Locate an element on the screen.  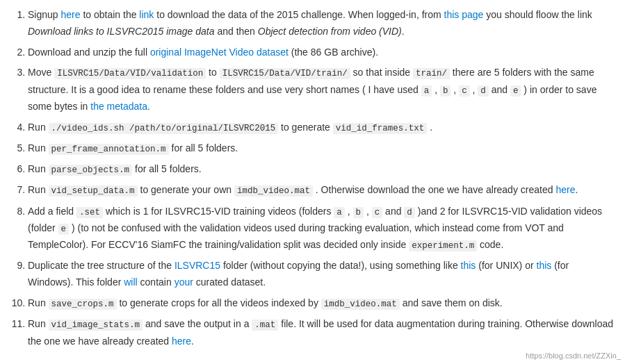
list-item-6: Run parse_objects.m for all 5 folders. is located at coordinates (321, 169).